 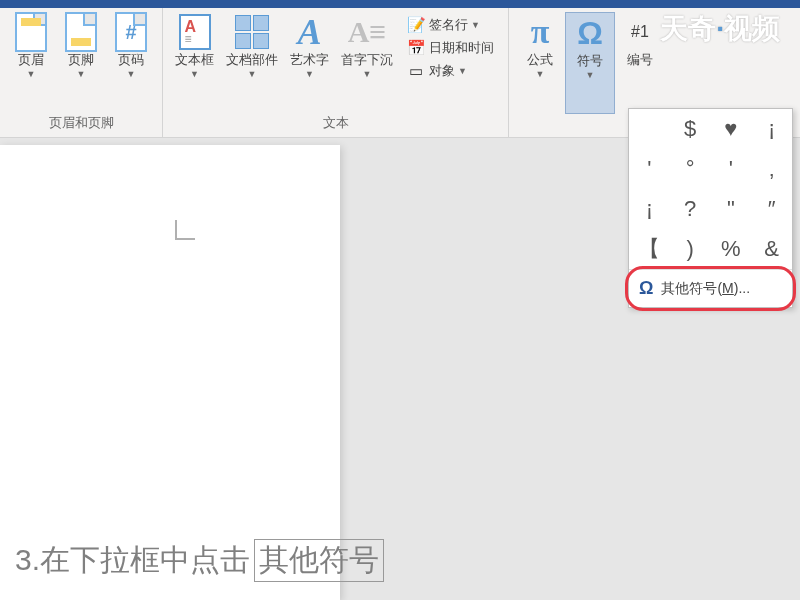 I want to click on object-icon: ▭, so click(x=416, y=71).